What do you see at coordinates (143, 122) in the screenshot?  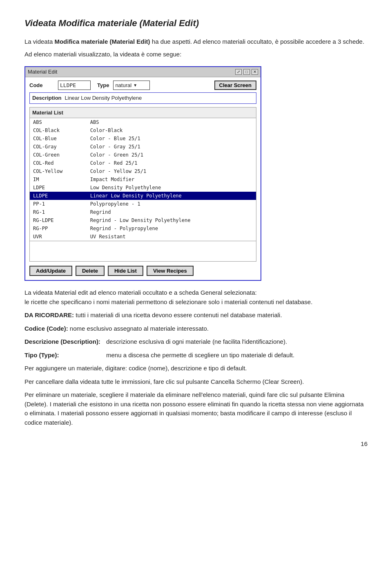 I see `list-item: ABSABS` at bounding box center [143, 122].